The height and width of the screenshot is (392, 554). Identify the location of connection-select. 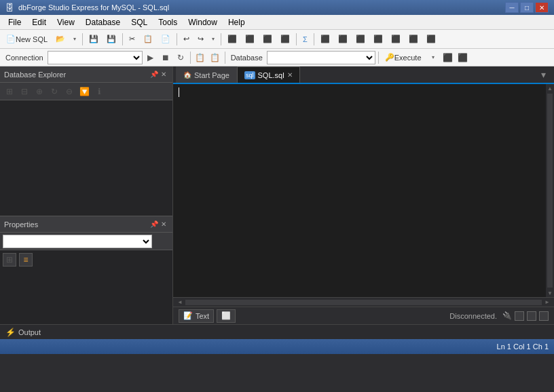
(95, 58).